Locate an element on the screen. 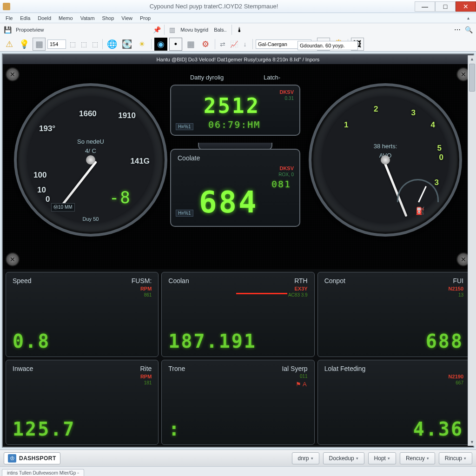 The height and width of the screenshot is (476, 476). globe-dark-icon: ◉ is located at coordinates (161, 44).